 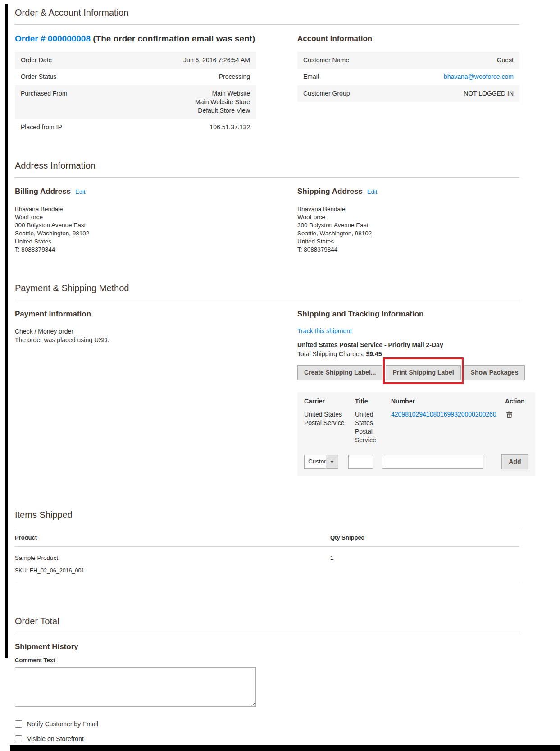 I want to click on create-shipping-label-button: Create Shipping Label..., so click(x=340, y=372).